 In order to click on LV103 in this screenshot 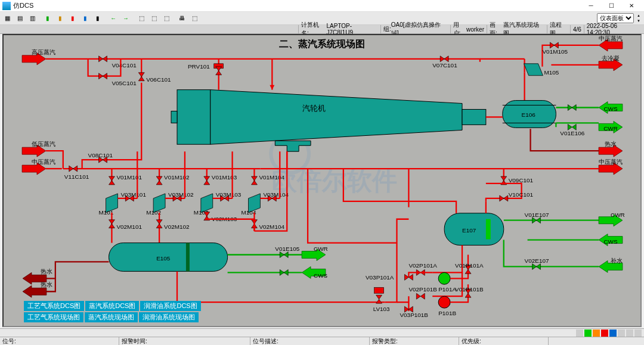, I will do `click(379, 299)`.